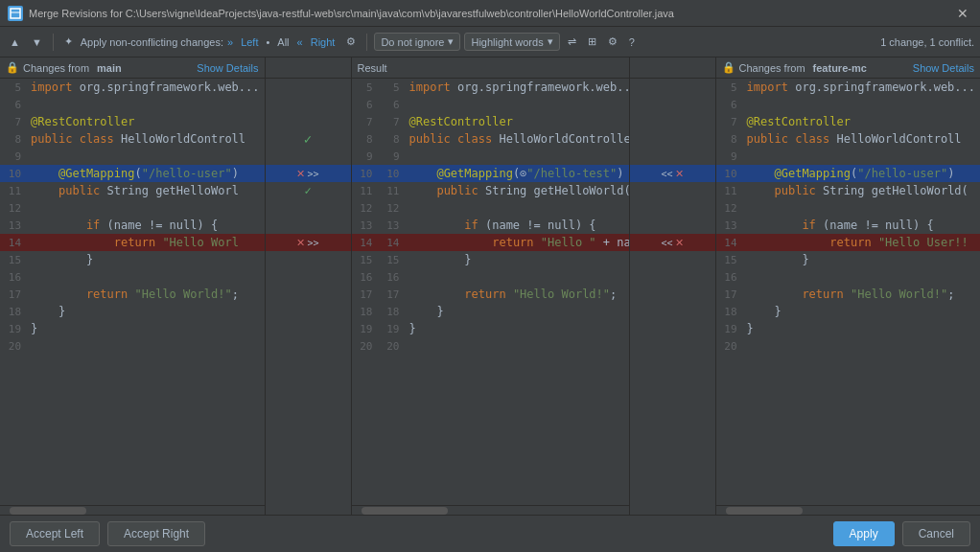 This screenshot has height=552, width=980. Describe the element at coordinates (491, 87) in the screenshot. I see `list-item: 5 5 import org.springframework.web....` at that location.